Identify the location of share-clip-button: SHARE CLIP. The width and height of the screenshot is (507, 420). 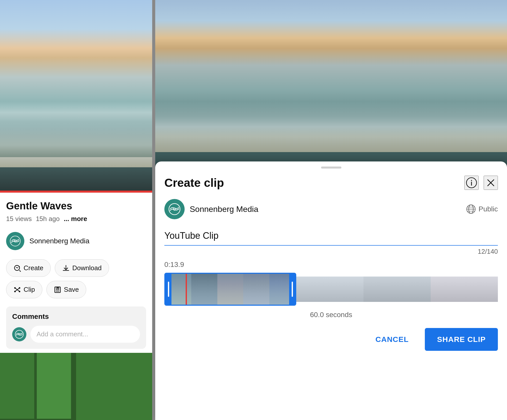
(461, 339).